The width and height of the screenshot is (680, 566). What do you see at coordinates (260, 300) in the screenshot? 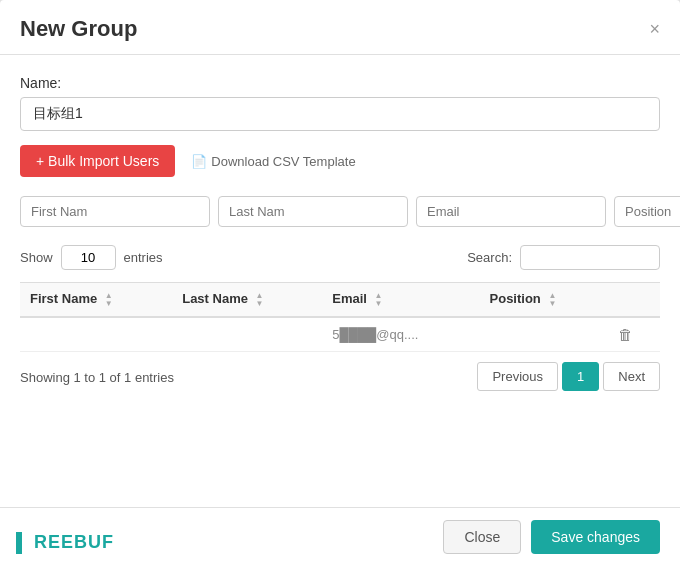
I see `sort-arrows-last-name: ▲▼` at bounding box center [260, 300].